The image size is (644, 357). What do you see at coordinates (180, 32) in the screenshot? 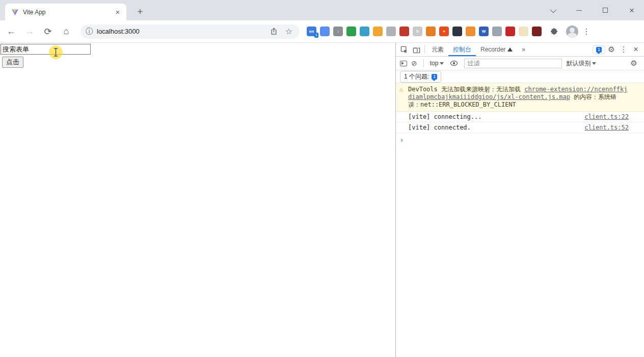
I see `url-text: localhost:3000` at bounding box center [180, 32].